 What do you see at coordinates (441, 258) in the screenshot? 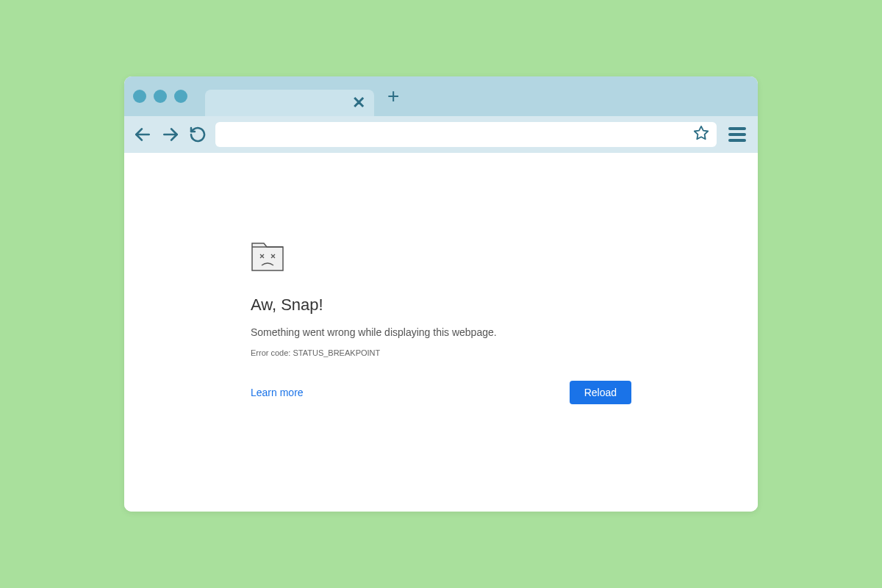
I see `sad-folder-icon` at bounding box center [441, 258].